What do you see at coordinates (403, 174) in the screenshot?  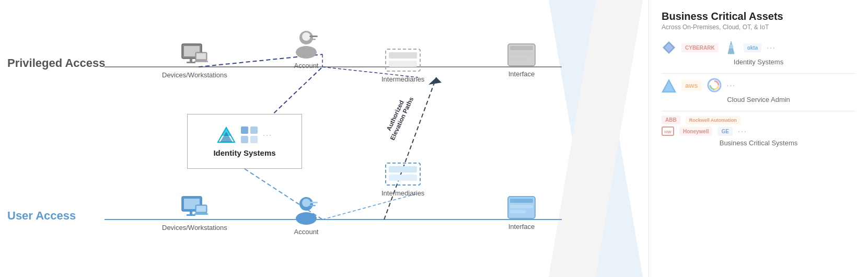 I see `user-intermediaries-icon` at bounding box center [403, 174].